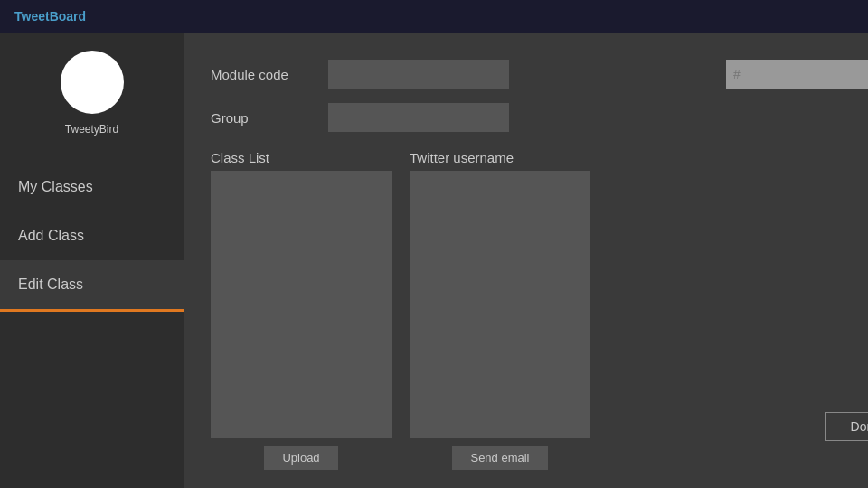 The height and width of the screenshot is (488, 868). I want to click on class-list-box, so click(301, 305).